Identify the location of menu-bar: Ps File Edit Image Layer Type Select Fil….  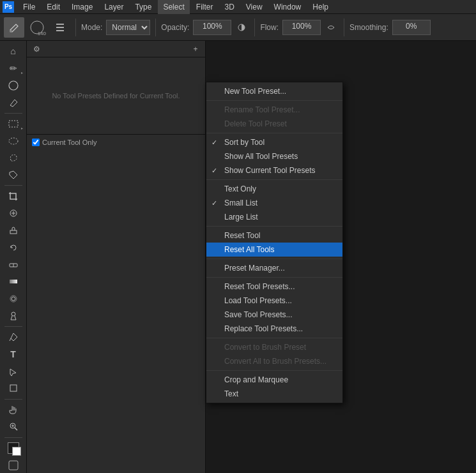
(238, 7).